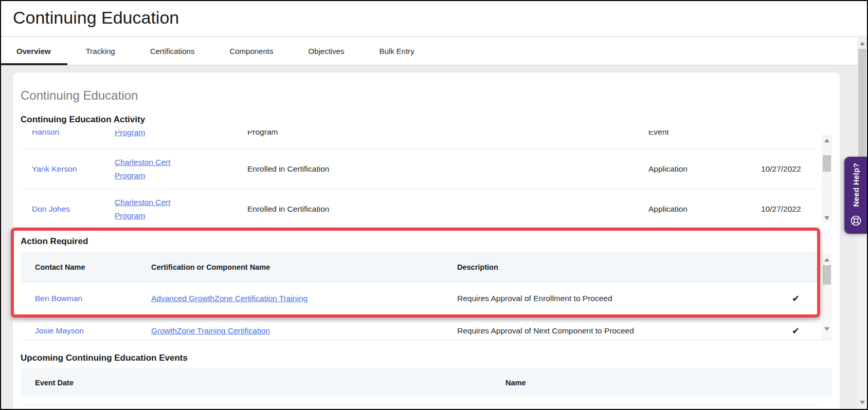 This screenshot has height=410, width=868. What do you see at coordinates (86, 331) in the screenshot?
I see `contact-link: Josie Mayson` at bounding box center [86, 331].